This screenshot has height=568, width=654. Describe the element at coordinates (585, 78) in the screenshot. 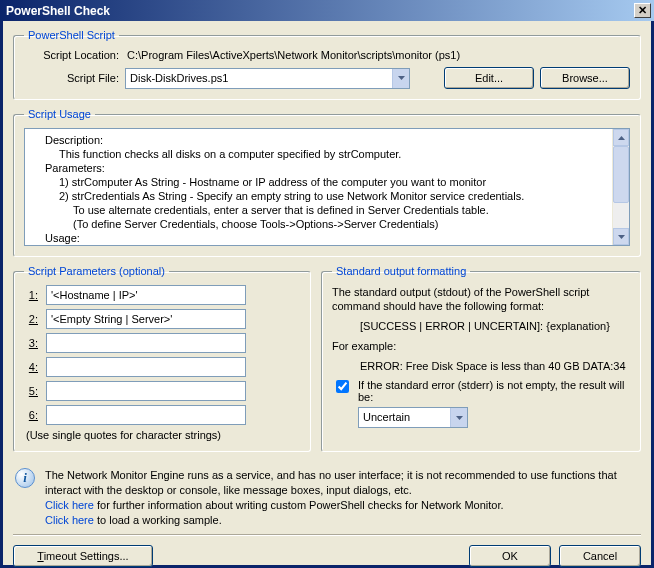

I see `browse-button: Browse...` at that location.